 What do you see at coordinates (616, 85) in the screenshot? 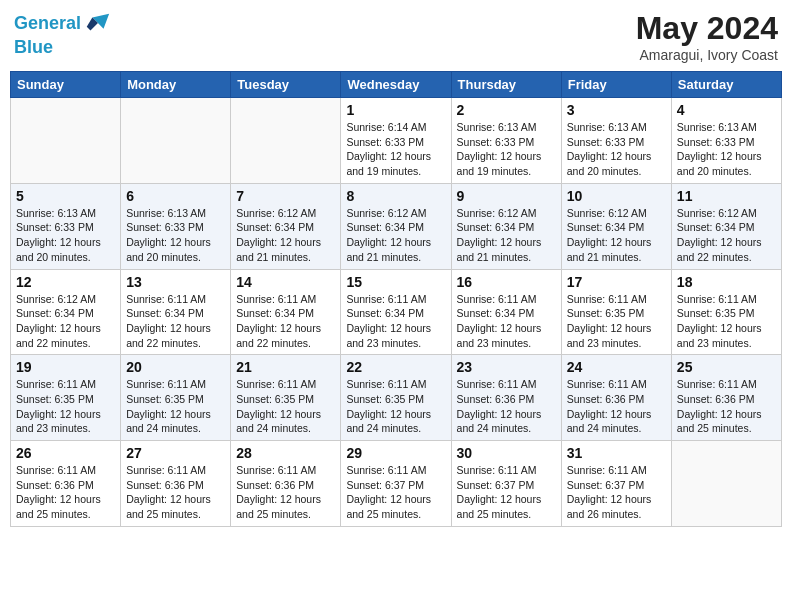
I see `weekday-header-friday: Friday` at bounding box center [616, 85].